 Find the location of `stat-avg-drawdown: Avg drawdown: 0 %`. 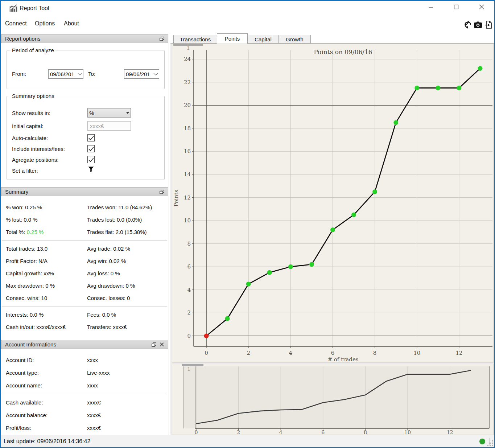

stat-avg-drawdown: Avg drawdown: 0 % is located at coordinates (111, 286).